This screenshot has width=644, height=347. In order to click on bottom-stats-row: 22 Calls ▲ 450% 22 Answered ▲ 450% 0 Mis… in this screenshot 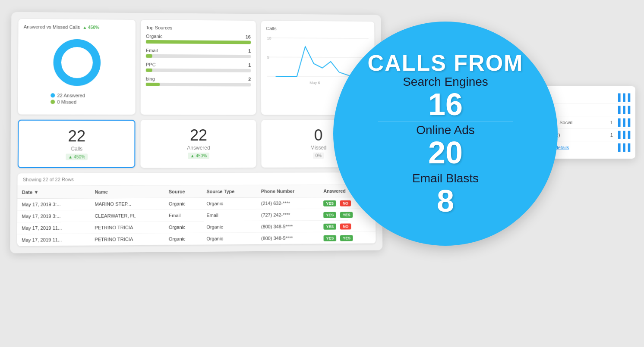, I will do `click(197, 144)`.